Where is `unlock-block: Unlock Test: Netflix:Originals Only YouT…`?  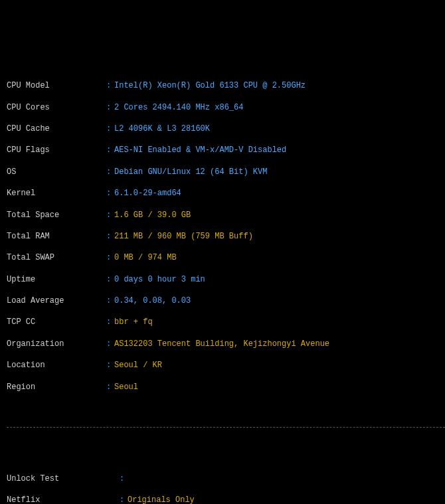 unlock-block: Unlock Test: Netflix:Originals Only YouT… is located at coordinates (226, 483).